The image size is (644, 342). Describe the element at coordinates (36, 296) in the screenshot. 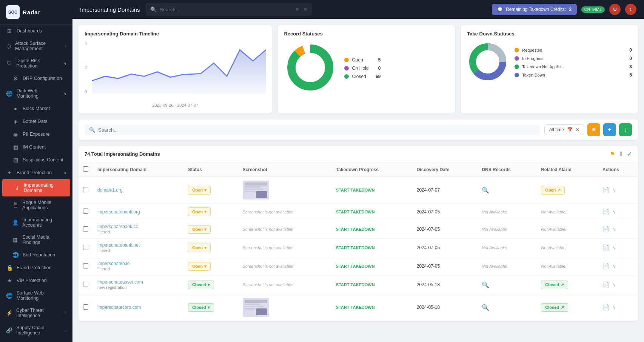

I see `sidebar-item-surface-web: 🌐 Surface Web Monitoring` at that location.